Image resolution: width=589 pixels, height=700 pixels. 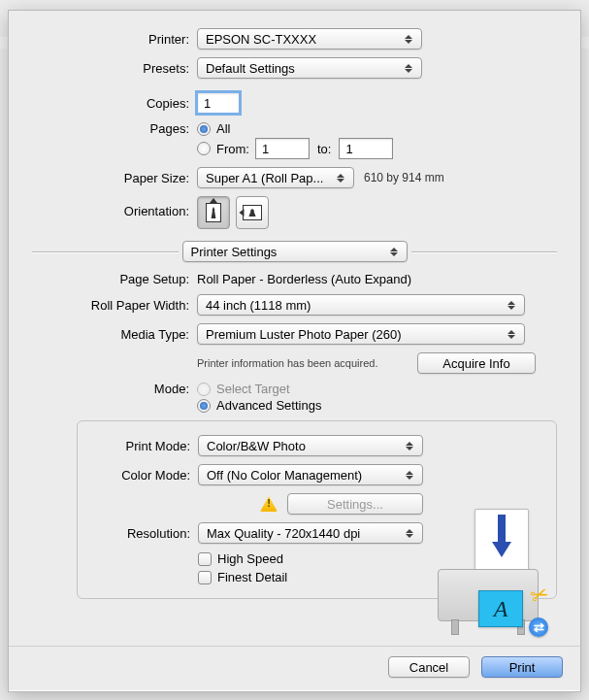 What do you see at coordinates (213, 213) in the screenshot?
I see `portrait-icon` at bounding box center [213, 213].